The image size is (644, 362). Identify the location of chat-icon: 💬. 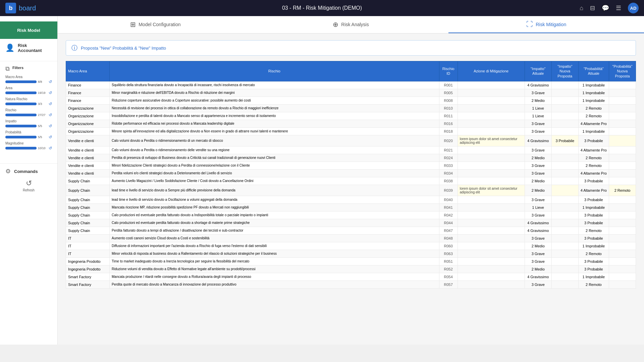
(605, 8).